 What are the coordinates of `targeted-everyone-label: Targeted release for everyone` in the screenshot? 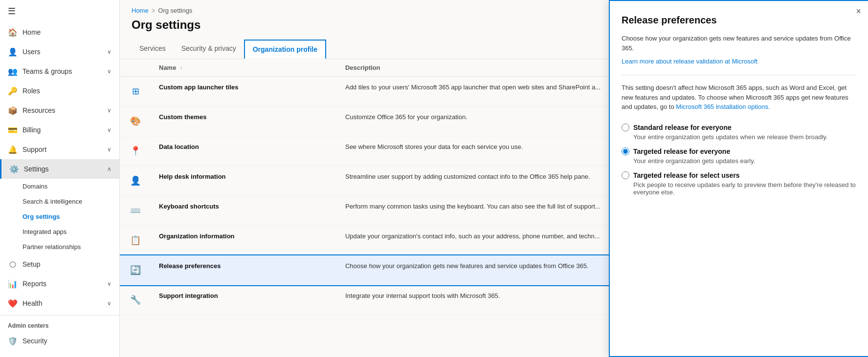 It's located at (682, 151).